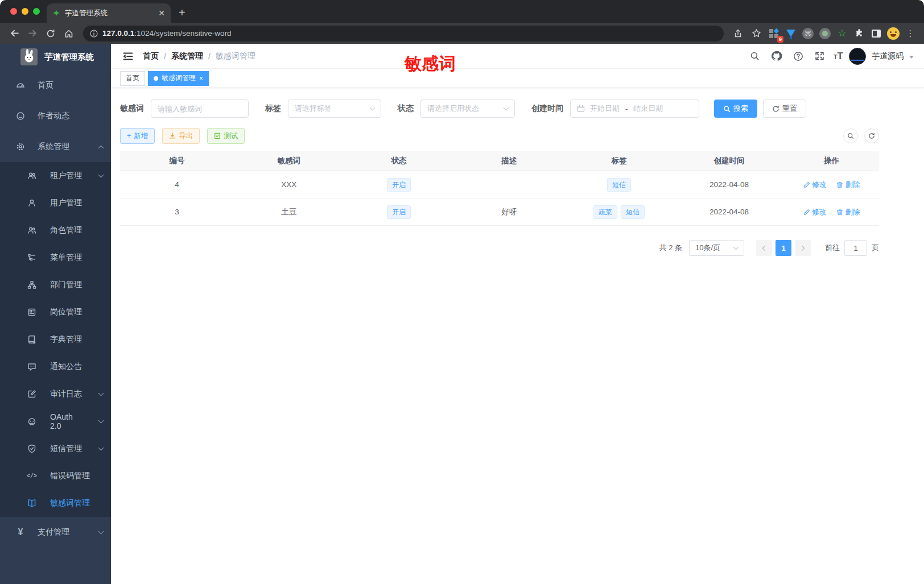  Describe the element at coordinates (791, 34) in the screenshot. I see `extension-funnel-icon` at that location.